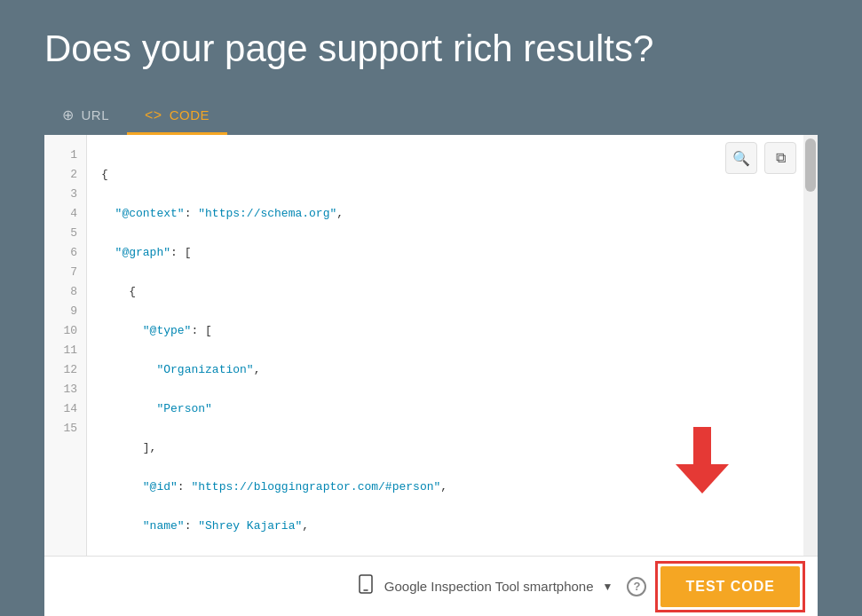 This screenshot has width=862, height=616. Describe the element at coordinates (485, 587) in the screenshot. I see `device-selector: Google Inspection Tool smartphone ▼` at that location.